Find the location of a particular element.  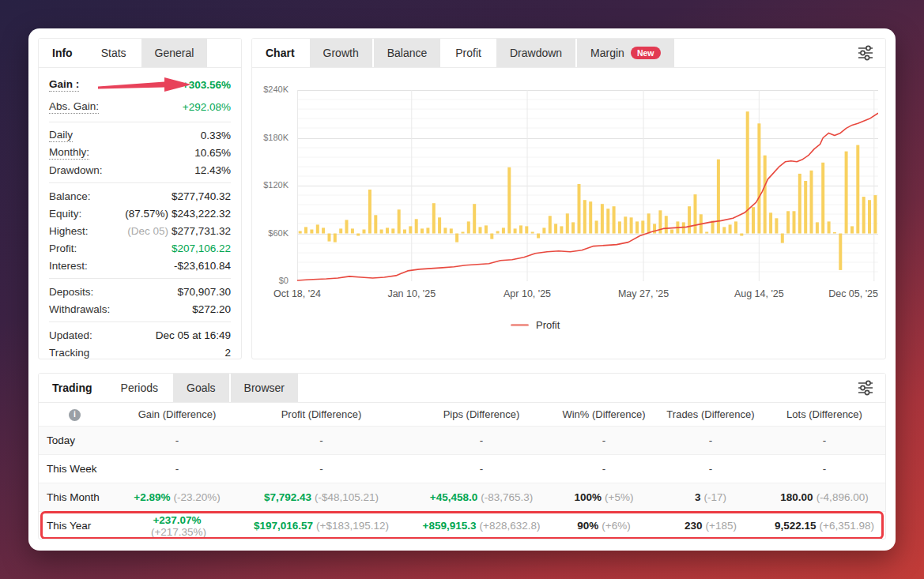

tab-info: Info is located at coordinates (62, 53).